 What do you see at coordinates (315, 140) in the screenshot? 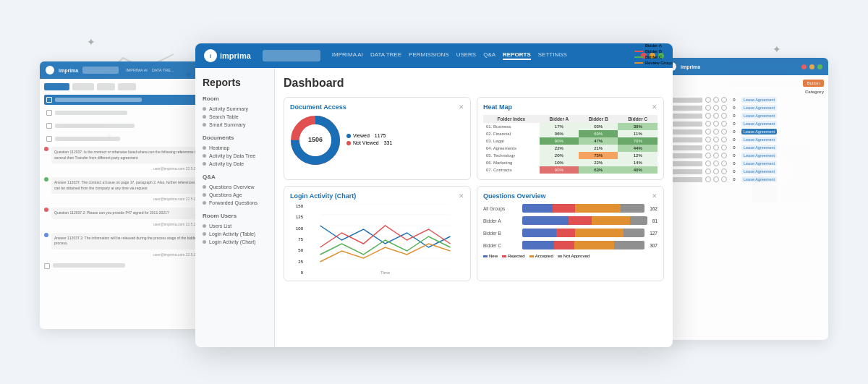
I see `svg-text: 1506` at bounding box center [315, 140].